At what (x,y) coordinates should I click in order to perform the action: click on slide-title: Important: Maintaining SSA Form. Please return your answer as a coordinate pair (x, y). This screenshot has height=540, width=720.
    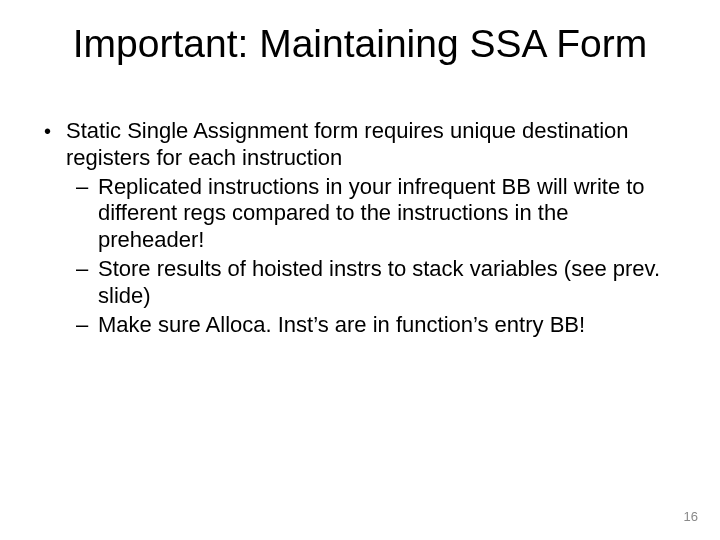
    Looking at the image, I should click on (360, 44).